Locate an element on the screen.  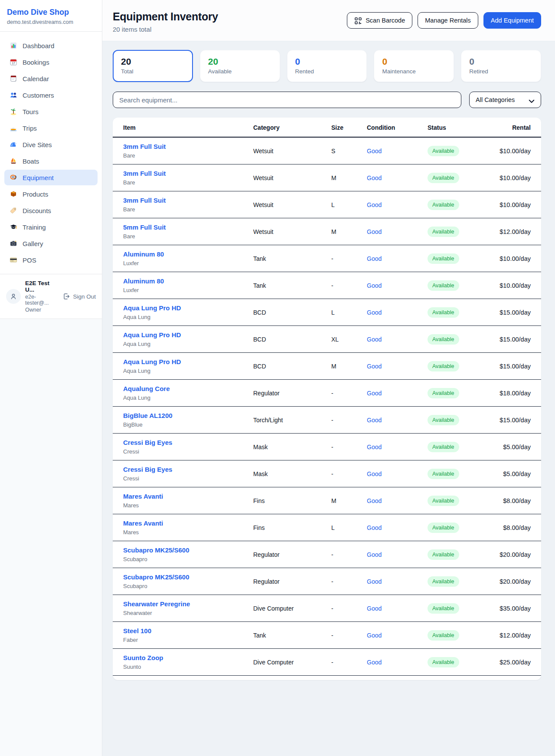
item-link: BigBlue AL1200 is located at coordinates (148, 416).